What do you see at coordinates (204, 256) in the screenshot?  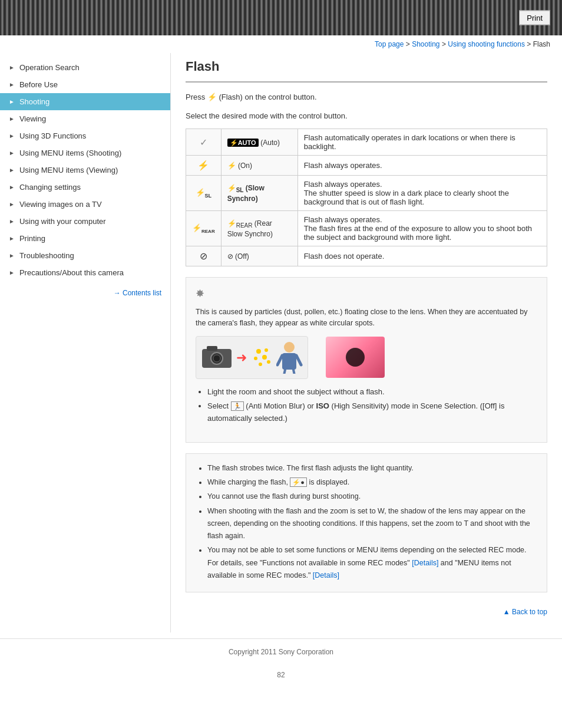 I see `table-cell-icon: ⊘` at bounding box center [204, 256].